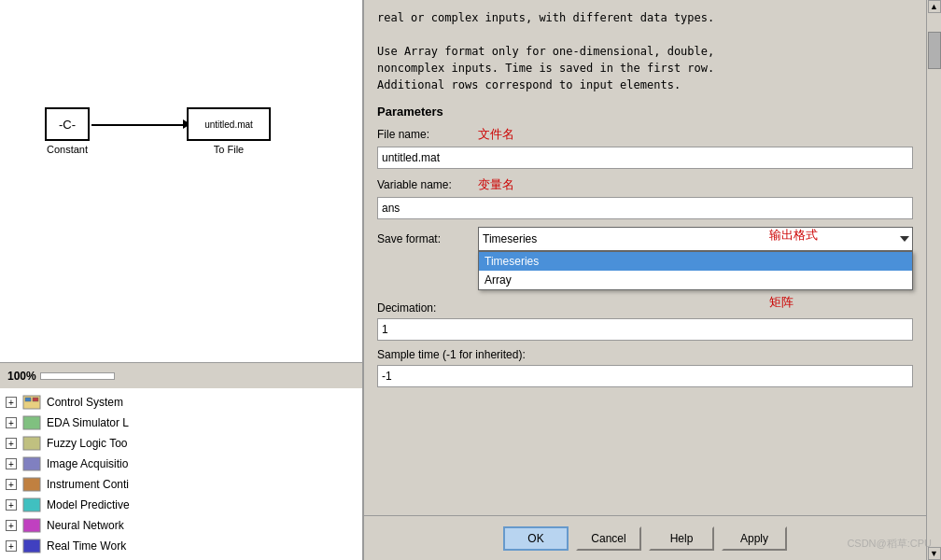  What do you see at coordinates (11, 525) in the screenshot?
I see `expand-icon-6: +` at bounding box center [11, 525].